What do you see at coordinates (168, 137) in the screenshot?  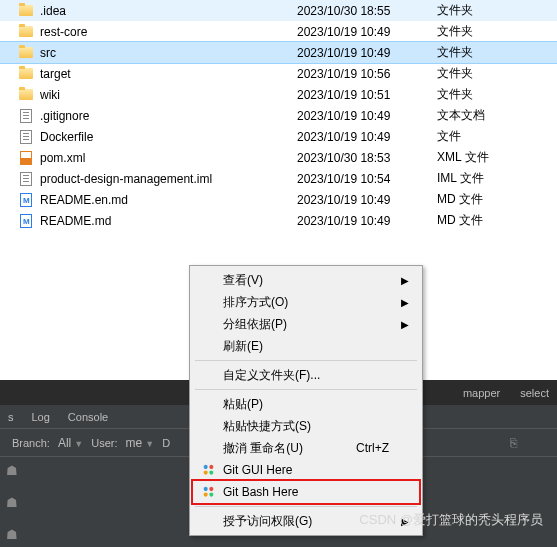 I see `file-name: Dockerfile` at bounding box center [168, 137].